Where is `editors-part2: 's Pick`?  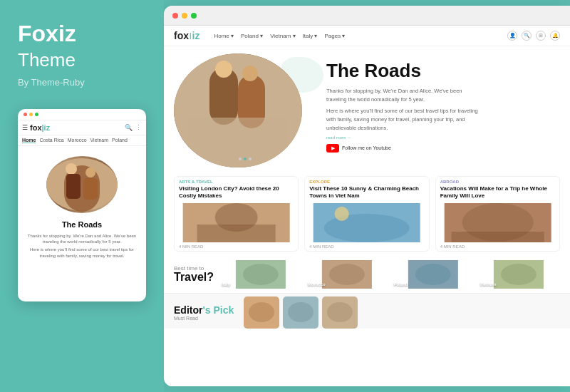
editors-part2: 's Pick is located at coordinates (218, 310).